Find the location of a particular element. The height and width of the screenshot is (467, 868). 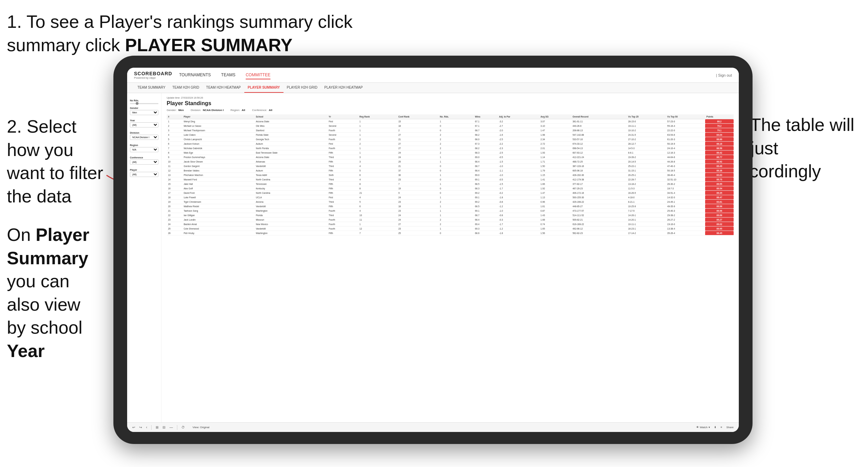

table-row: 11Gordon SargentVanderbiltThird421068.7-… is located at coordinates (450, 166).